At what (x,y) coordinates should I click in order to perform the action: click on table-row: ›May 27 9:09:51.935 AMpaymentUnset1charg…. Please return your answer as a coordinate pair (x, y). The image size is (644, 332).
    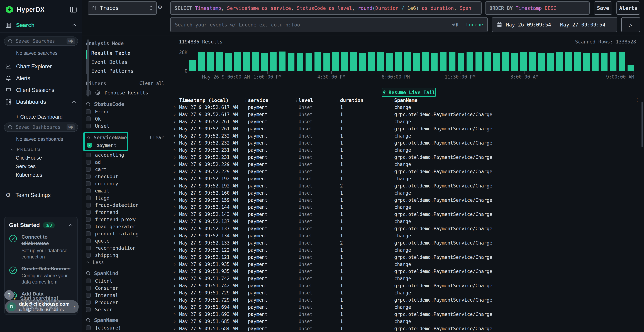
    Looking at the image, I should click on (408, 264).